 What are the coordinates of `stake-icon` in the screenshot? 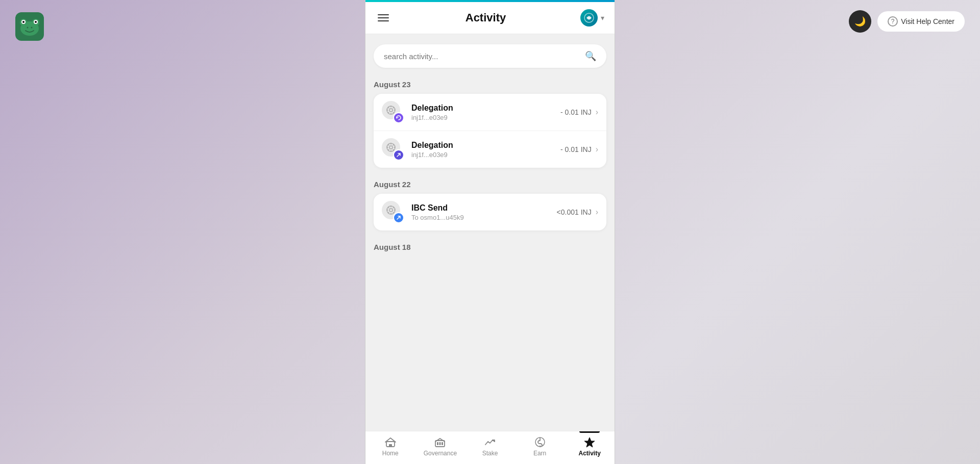 It's located at (490, 442).